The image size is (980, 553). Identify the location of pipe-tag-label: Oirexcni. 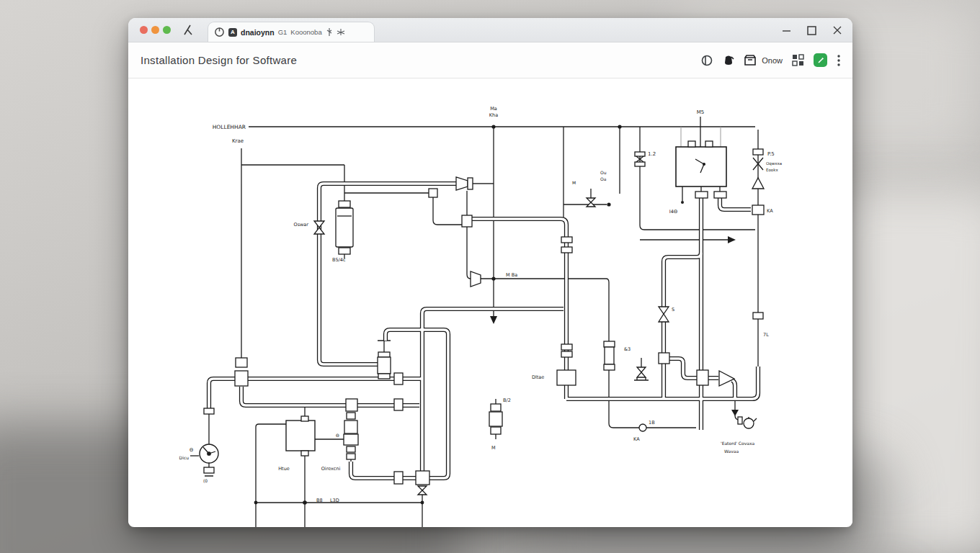
(331, 469).